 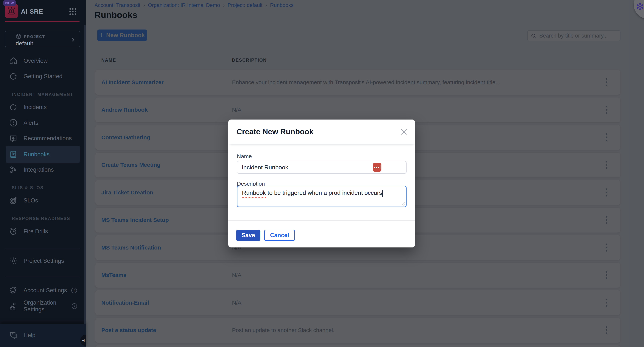 I want to click on extension-flower-icon: ✻, so click(x=640, y=7).